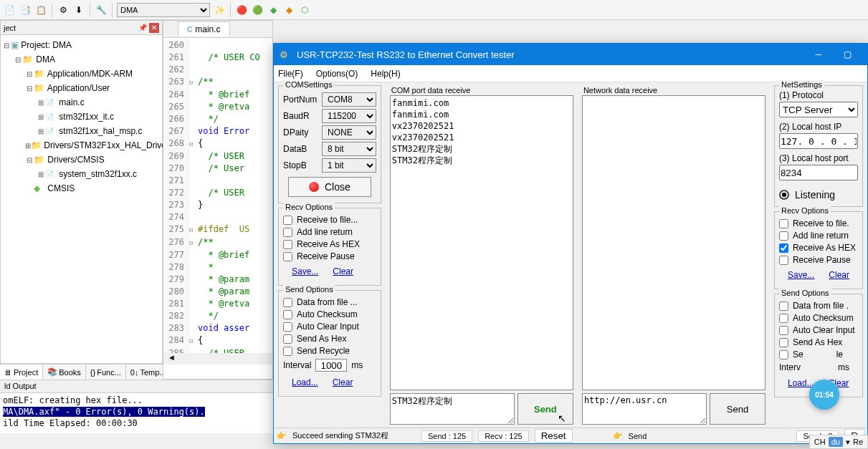  I want to click on net-data-file-check: Data from file ., so click(819, 306).